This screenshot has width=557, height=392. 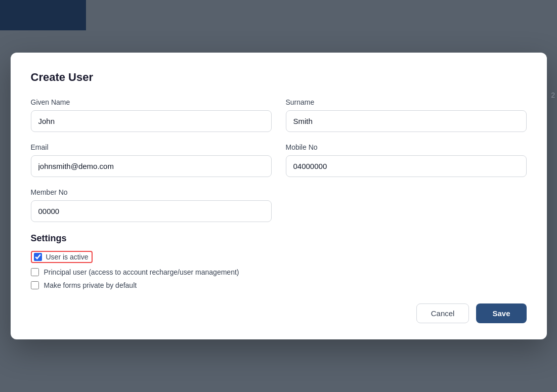 I want to click on user-active-label: User is active, so click(x=67, y=257).